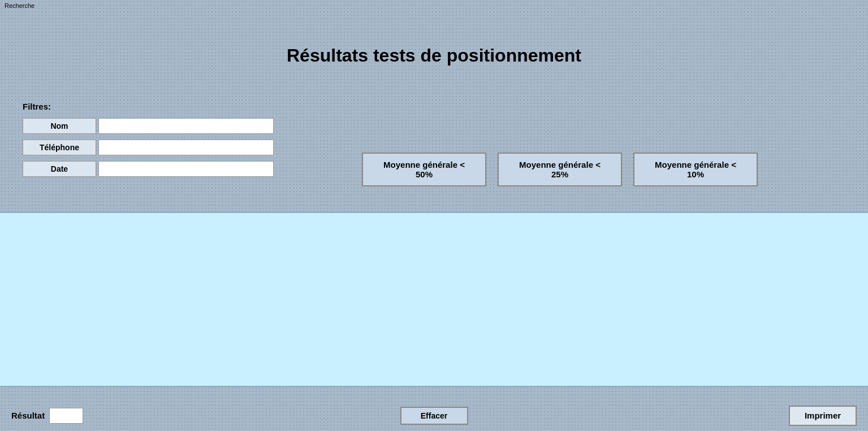 The width and height of the screenshot is (868, 431). Describe the element at coordinates (434, 416) in the screenshot. I see `effacer-button: Effacer` at that location.